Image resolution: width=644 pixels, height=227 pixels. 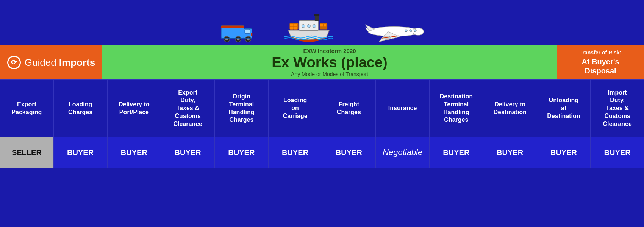 I want to click on risk-value: At Buyer'sDisposal, so click(x=600, y=66).